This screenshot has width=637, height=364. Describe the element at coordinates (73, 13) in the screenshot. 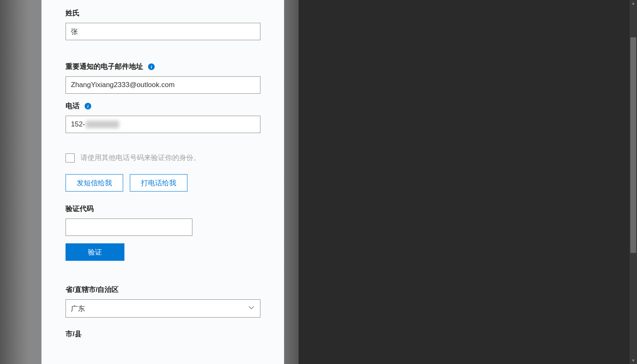

I see `surname-label-text: 姓氏` at that location.